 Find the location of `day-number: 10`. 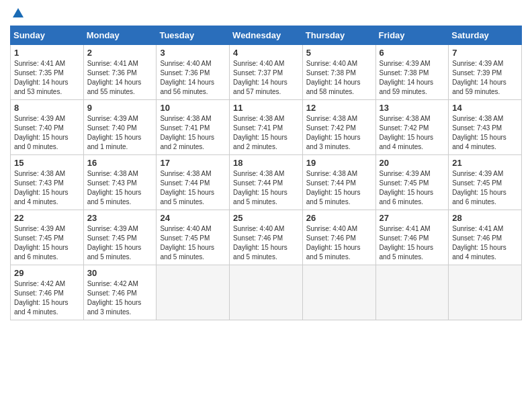

day-number: 10 is located at coordinates (193, 107).